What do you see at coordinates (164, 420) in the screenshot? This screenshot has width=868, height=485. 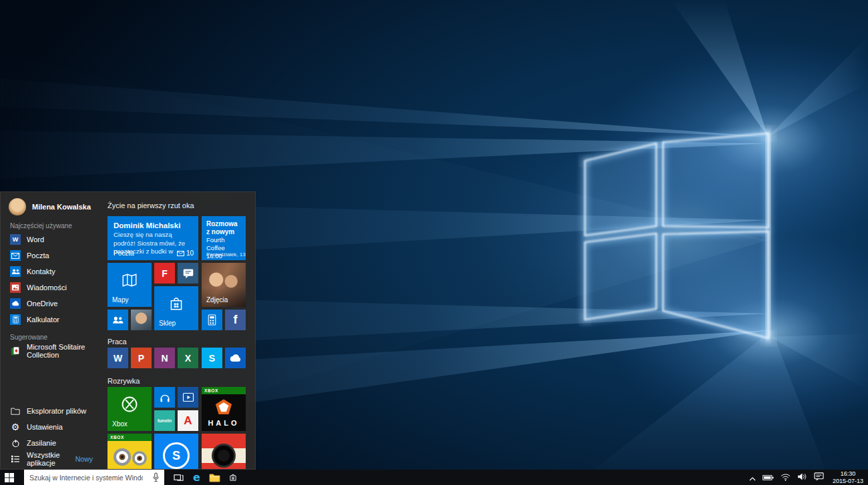 I see `tile-tunein: tunein` at bounding box center [164, 420].